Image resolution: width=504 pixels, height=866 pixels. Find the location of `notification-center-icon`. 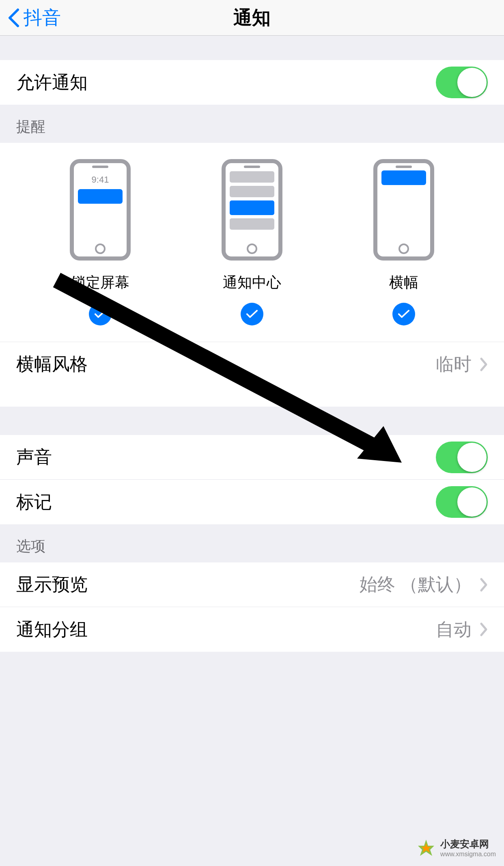

notification-center-icon is located at coordinates (252, 210).